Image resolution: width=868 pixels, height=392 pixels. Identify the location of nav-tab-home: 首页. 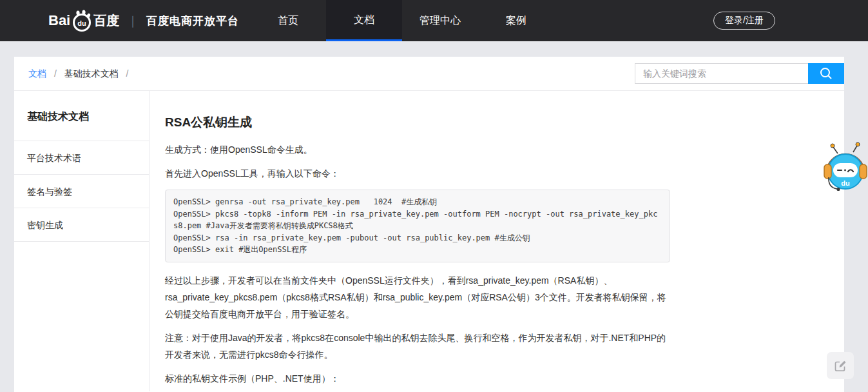
(288, 21).